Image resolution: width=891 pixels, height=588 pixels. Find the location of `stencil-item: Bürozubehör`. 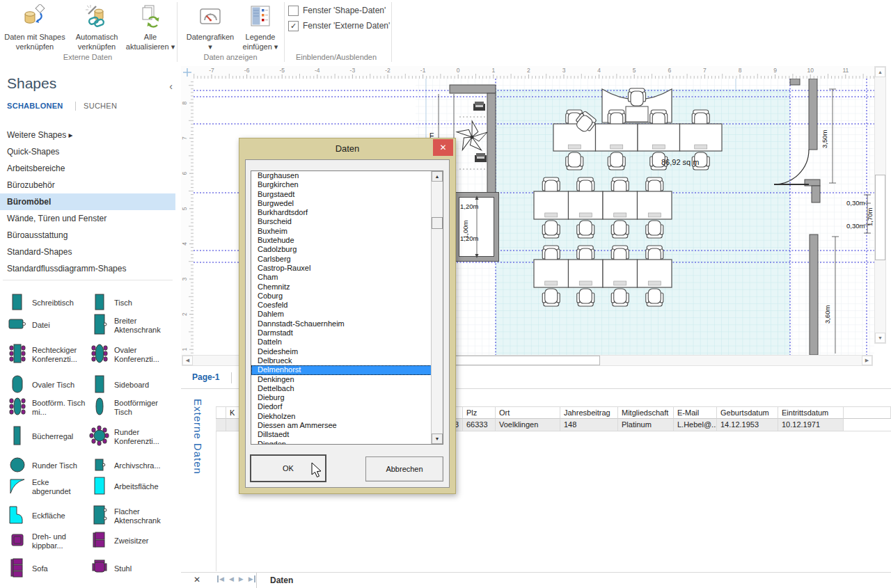

stencil-item: Bürozubehör is located at coordinates (88, 185).